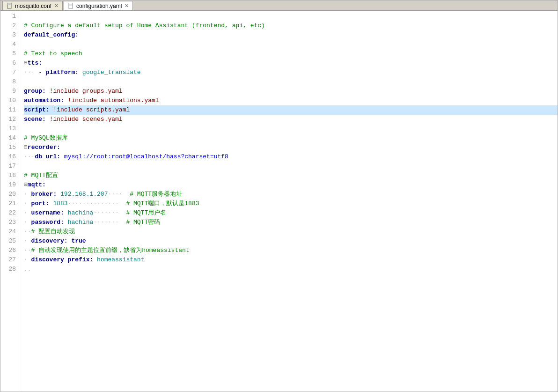 The height and width of the screenshot is (392, 558). Describe the element at coordinates (51, 241) in the screenshot. I see `key-discovery: discovery:` at that location.